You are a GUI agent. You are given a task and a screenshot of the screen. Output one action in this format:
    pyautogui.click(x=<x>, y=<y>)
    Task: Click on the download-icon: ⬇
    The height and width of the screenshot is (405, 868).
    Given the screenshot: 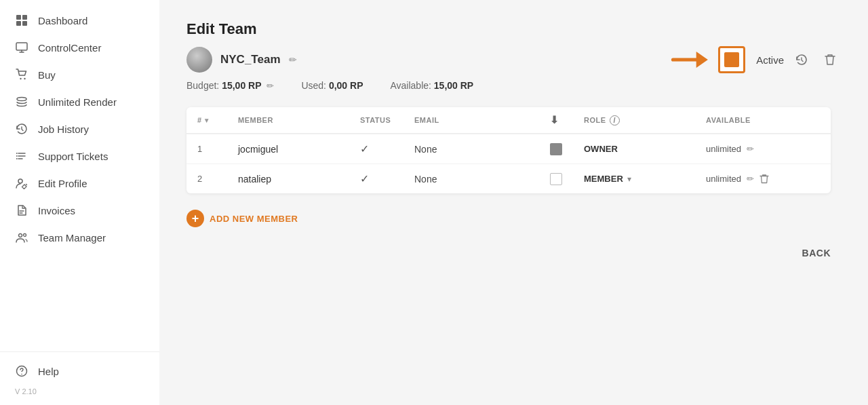 What is the action you would take?
    pyautogui.click(x=555, y=119)
    